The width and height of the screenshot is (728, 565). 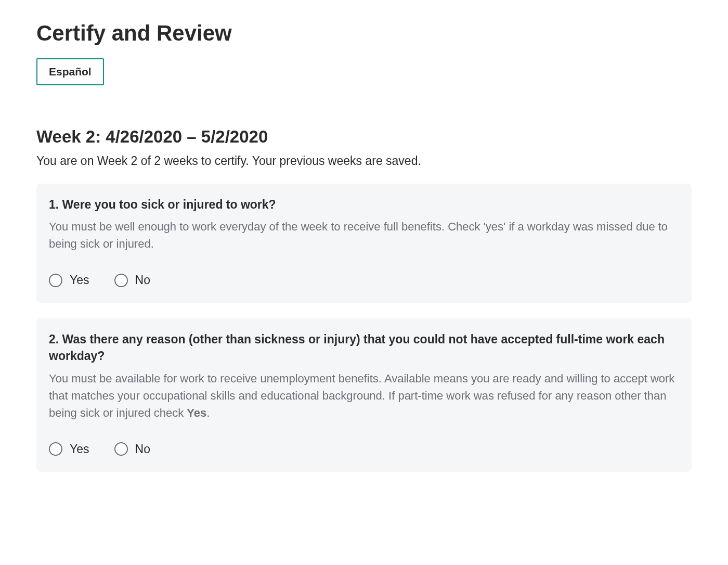 What do you see at coordinates (69, 450) in the screenshot?
I see `question-2-yes-option: Yes` at bounding box center [69, 450].